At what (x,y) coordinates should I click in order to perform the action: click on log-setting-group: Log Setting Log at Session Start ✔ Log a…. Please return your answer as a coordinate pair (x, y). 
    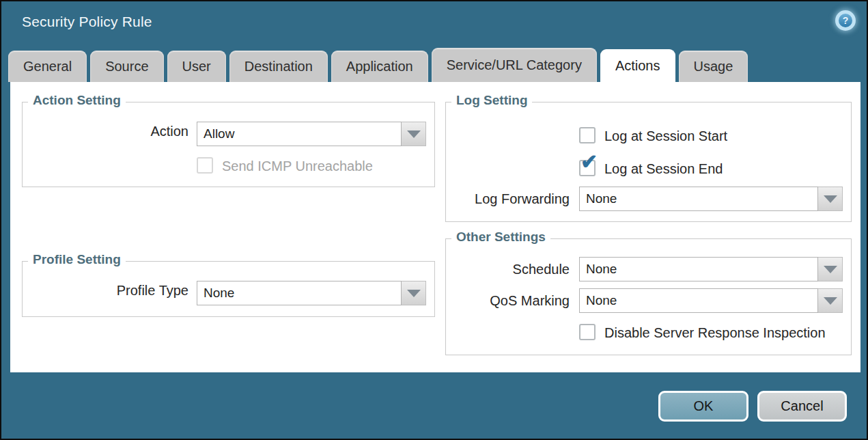
    Looking at the image, I should click on (649, 162).